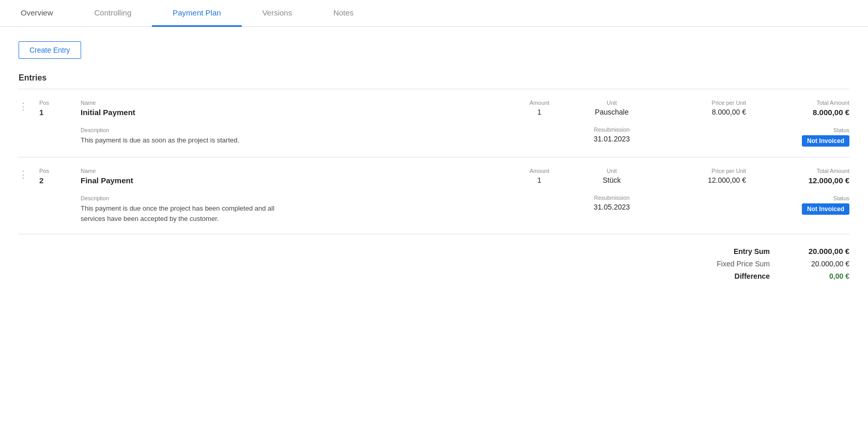 The height and width of the screenshot is (446, 868). Describe the element at coordinates (612, 112) in the screenshot. I see `unit-value-1: Pauschale` at that location.